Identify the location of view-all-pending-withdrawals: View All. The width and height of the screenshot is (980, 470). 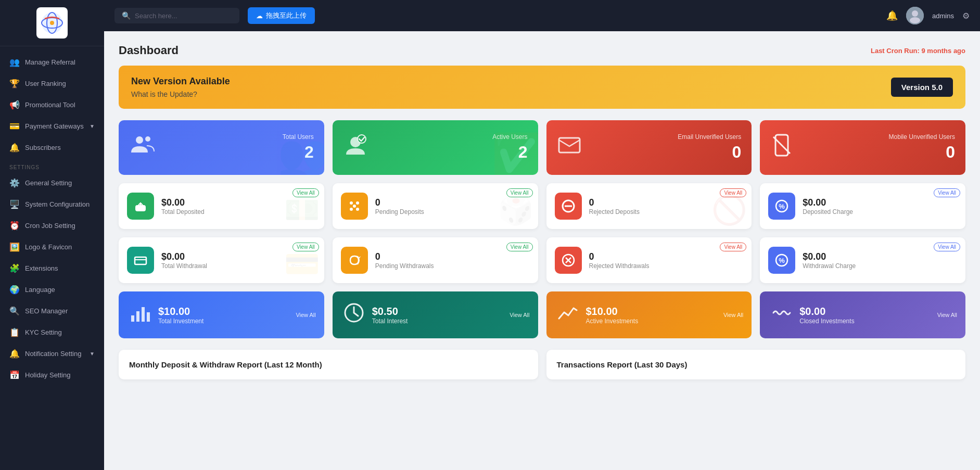
(519, 247).